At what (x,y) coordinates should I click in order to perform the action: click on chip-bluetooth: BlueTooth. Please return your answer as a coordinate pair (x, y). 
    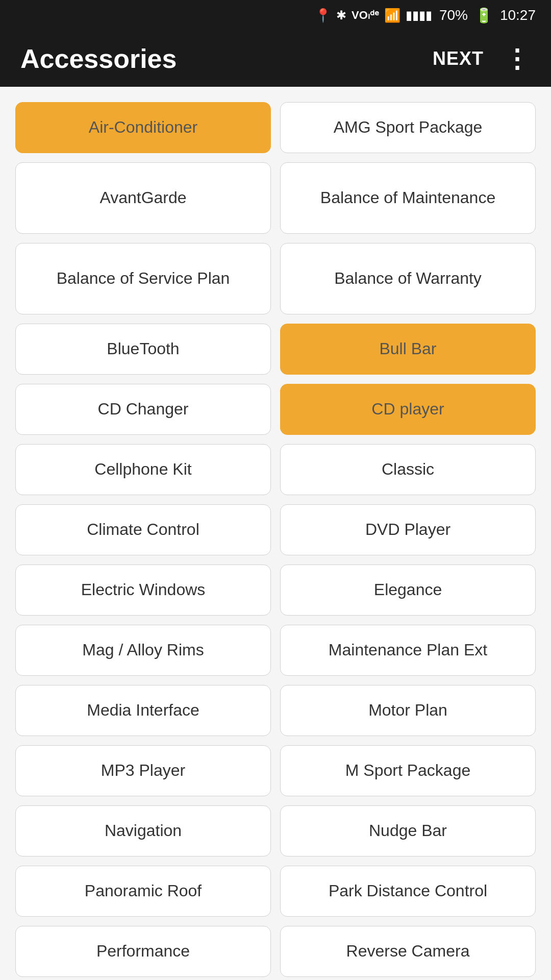
    Looking at the image, I should click on (143, 349).